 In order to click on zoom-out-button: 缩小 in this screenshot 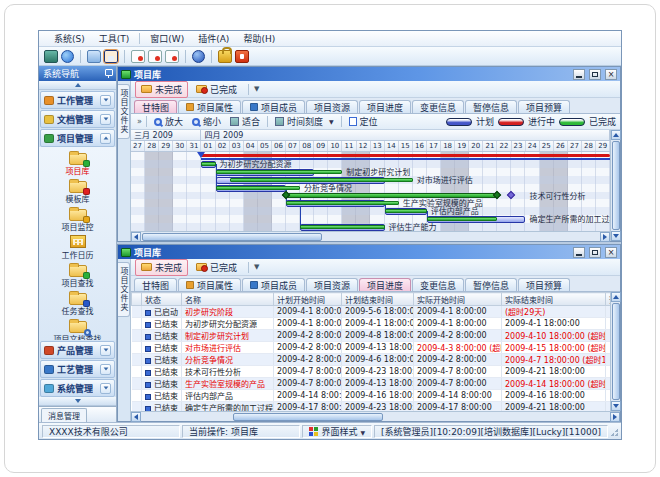, I will do `click(206, 122)`.